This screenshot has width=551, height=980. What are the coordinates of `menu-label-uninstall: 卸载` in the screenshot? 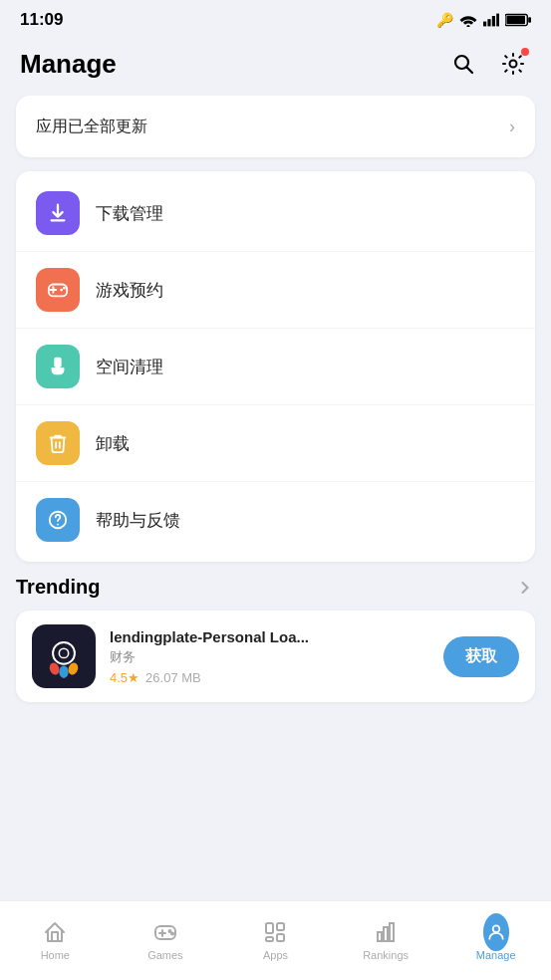 It's located at (113, 444).